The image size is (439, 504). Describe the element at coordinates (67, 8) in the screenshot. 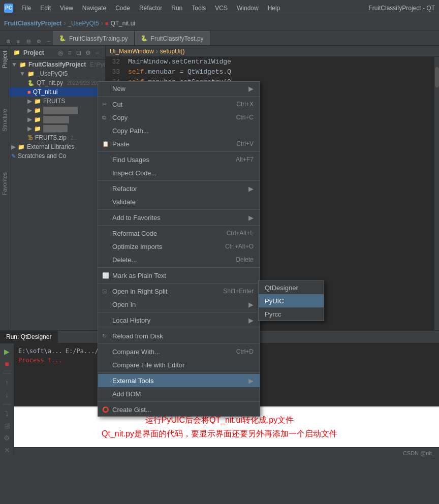

I see `menu-view: View` at that location.